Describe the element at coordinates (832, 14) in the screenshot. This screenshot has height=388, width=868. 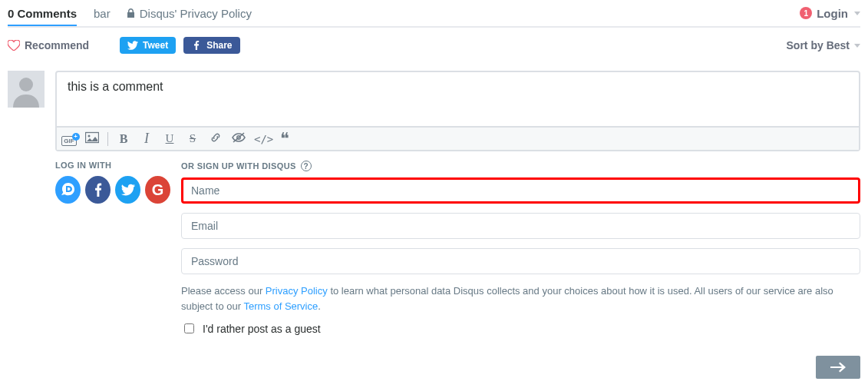
I see `login-label: Login` at that location.